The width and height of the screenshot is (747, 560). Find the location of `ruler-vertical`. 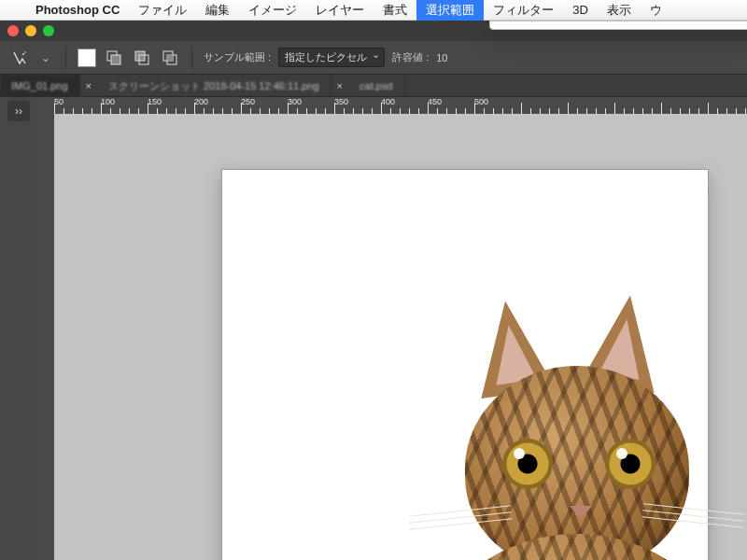

ruler-vertical is located at coordinates (46, 329).